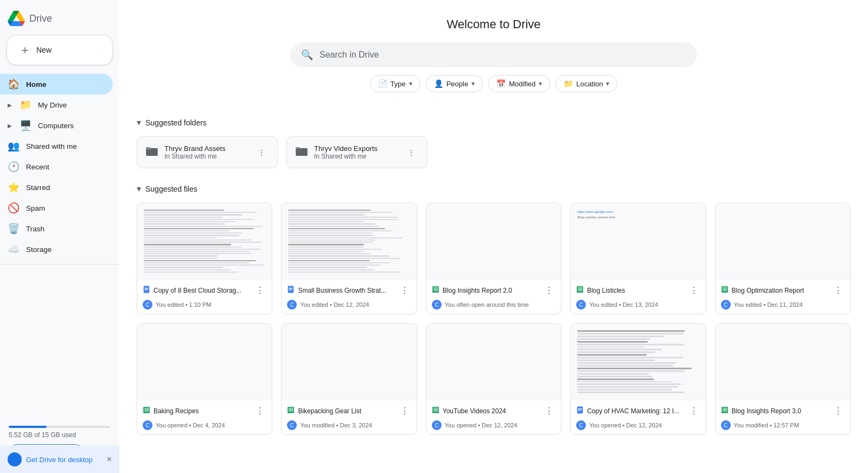 The image size is (868, 473). Describe the element at coordinates (487, 290) in the screenshot. I see `file-title-inner: Blog Insights Report 2.0` at that location.